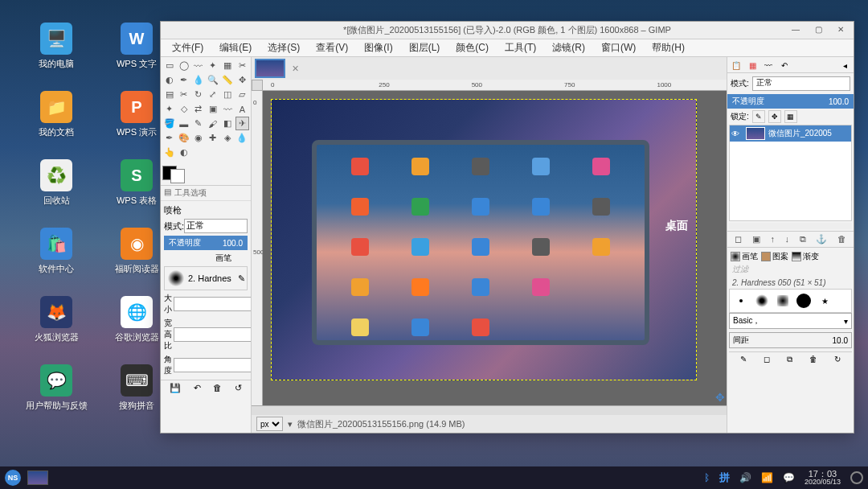  I want to click on tool-paintbrush: 🖌, so click(212, 124).